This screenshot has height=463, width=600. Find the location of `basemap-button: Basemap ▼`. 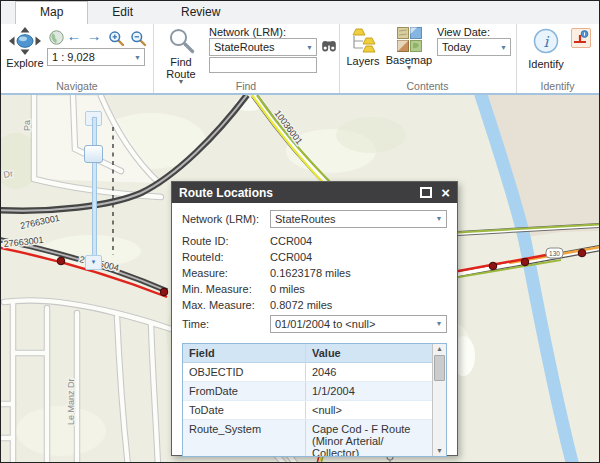

basemap-button: Basemap ▼ is located at coordinates (409, 49).